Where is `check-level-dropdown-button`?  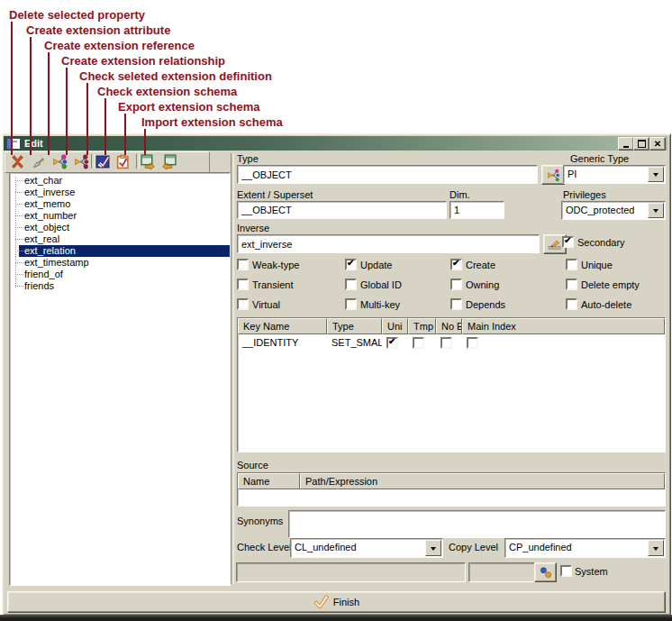
check-level-dropdown-button is located at coordinates (433, 548).